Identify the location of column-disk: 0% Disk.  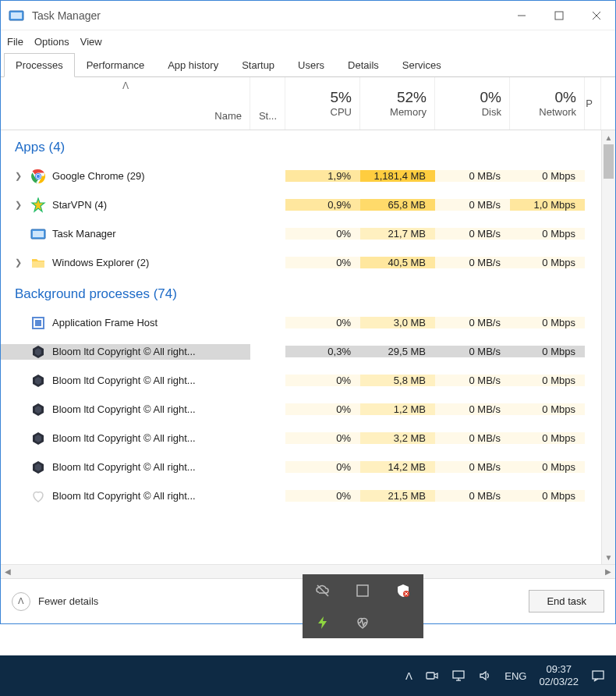
(473, 103).